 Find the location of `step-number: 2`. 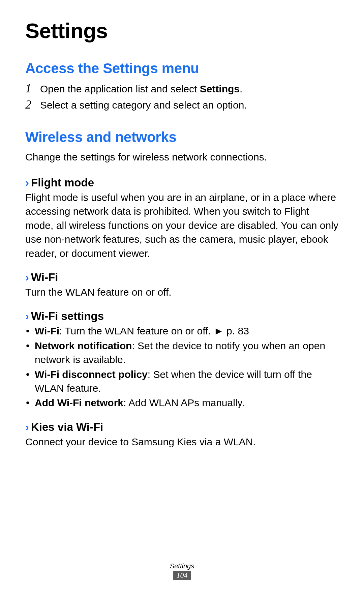

step-number: 2 is located at coordinates (33, 105).